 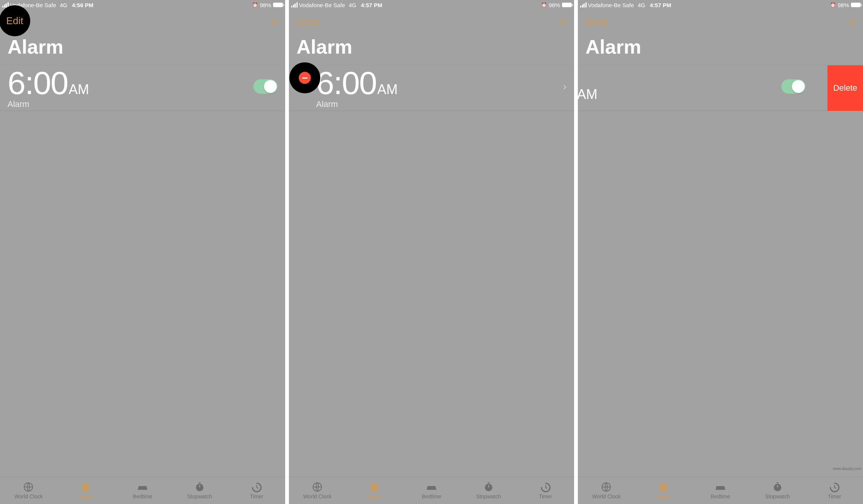 I want to click on watermark: www.dauaiq.com, so click(x=847, y=468).